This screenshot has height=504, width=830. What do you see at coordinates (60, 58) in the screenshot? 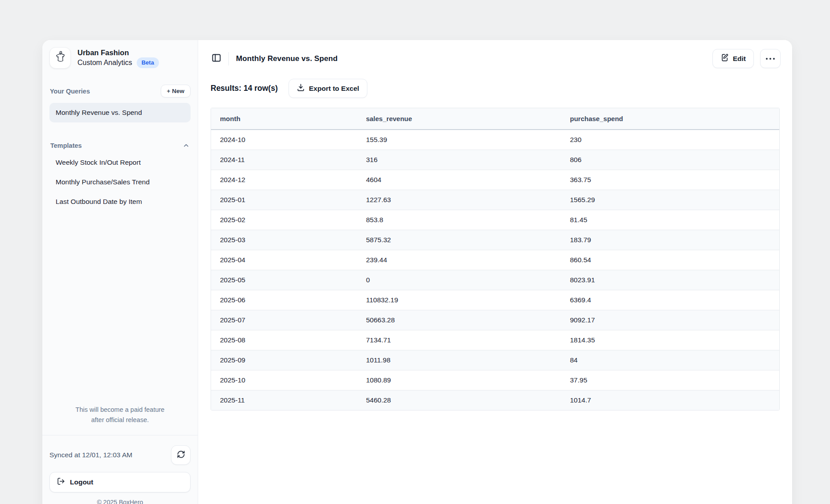
I see `tshirt-doodle-icon` at bounding box center [60, 58].